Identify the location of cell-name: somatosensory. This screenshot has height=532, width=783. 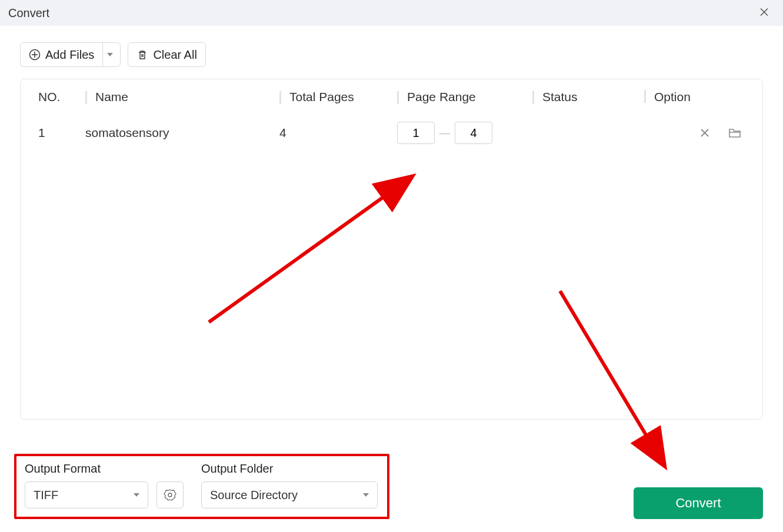
(127, 133).